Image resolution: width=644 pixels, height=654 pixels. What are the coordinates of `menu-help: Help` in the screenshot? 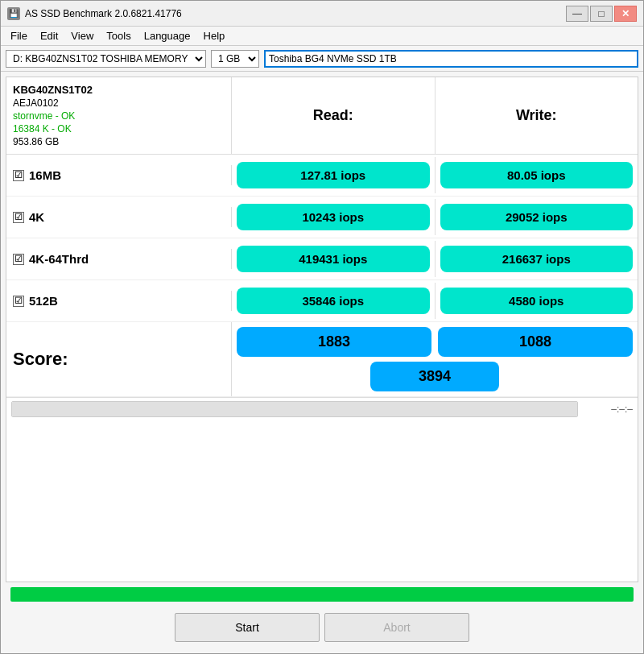 It's located at (214, 35).